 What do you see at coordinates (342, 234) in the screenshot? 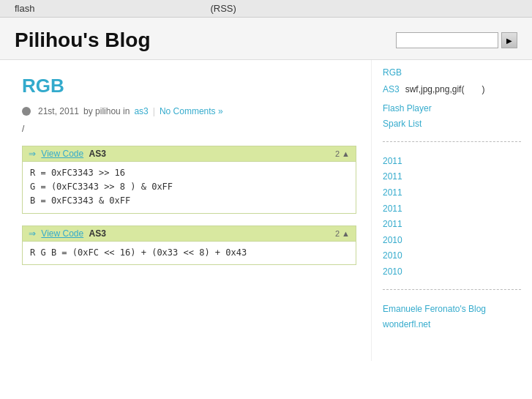
I see `code-tools-2: 2 ▲` at bounding box center [342, 234].